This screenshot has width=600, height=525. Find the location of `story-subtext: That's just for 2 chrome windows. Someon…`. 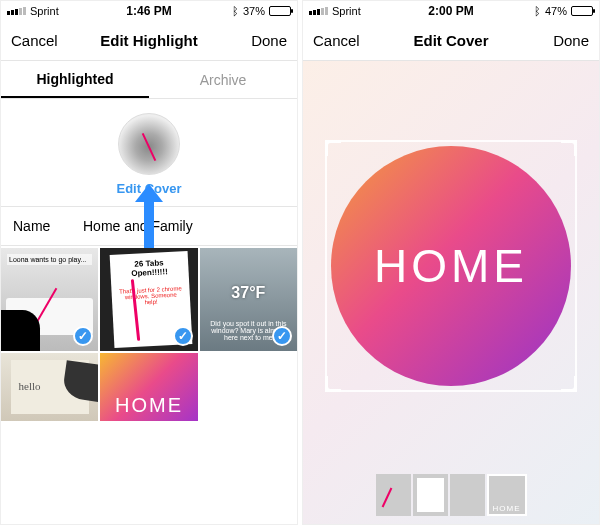

story-subtext: That's just for 2 chrome windows. Someon… is located at coordinates (150, 296).